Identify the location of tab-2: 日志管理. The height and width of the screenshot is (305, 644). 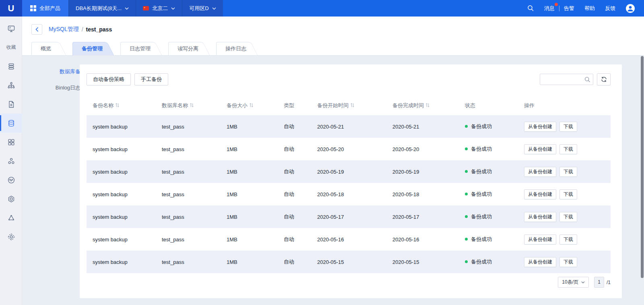
(137, 48).